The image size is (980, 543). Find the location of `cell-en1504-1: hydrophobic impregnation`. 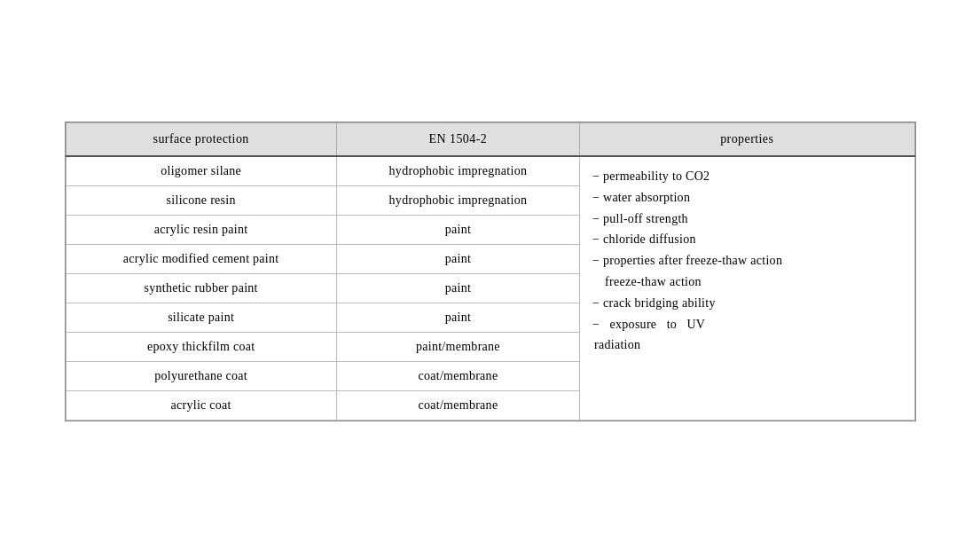

cell-en1504-1: hydrophobic impregnation is located at coordinates (458, 171).